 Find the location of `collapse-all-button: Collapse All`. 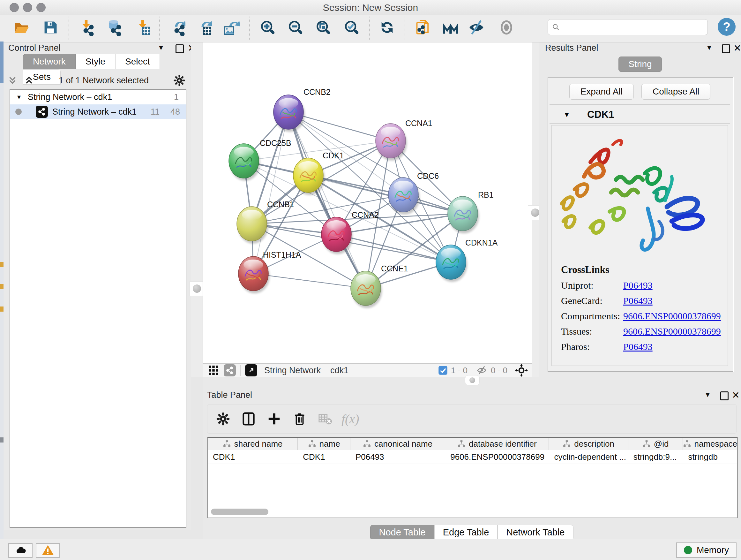

collapse-all-button: Collapse All is located at coordinates (676, 92).